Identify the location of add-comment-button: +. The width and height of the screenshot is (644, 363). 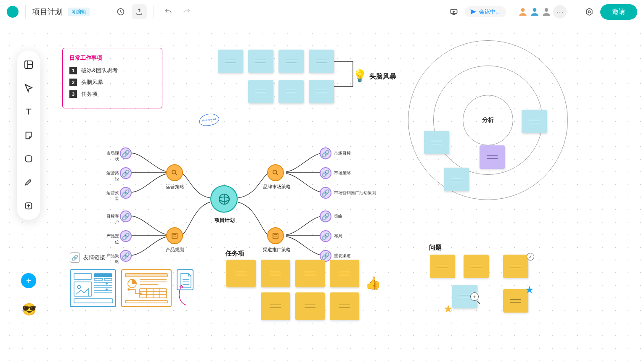
(29, 281).